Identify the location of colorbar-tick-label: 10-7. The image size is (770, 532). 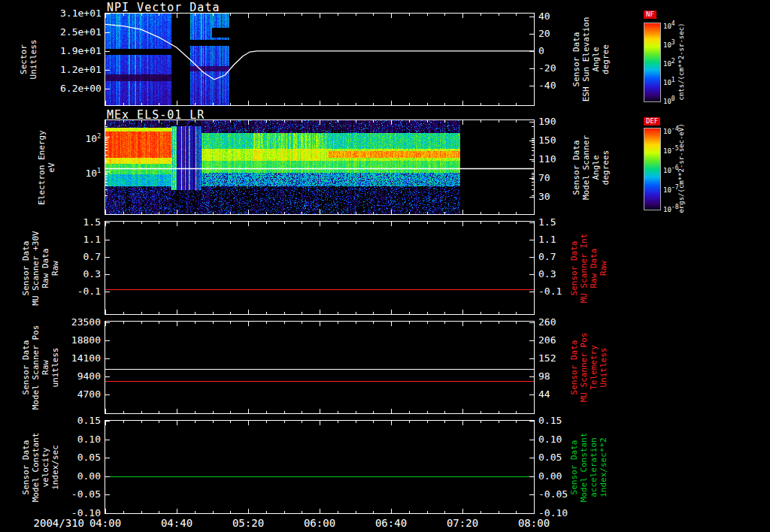
(676, 189).